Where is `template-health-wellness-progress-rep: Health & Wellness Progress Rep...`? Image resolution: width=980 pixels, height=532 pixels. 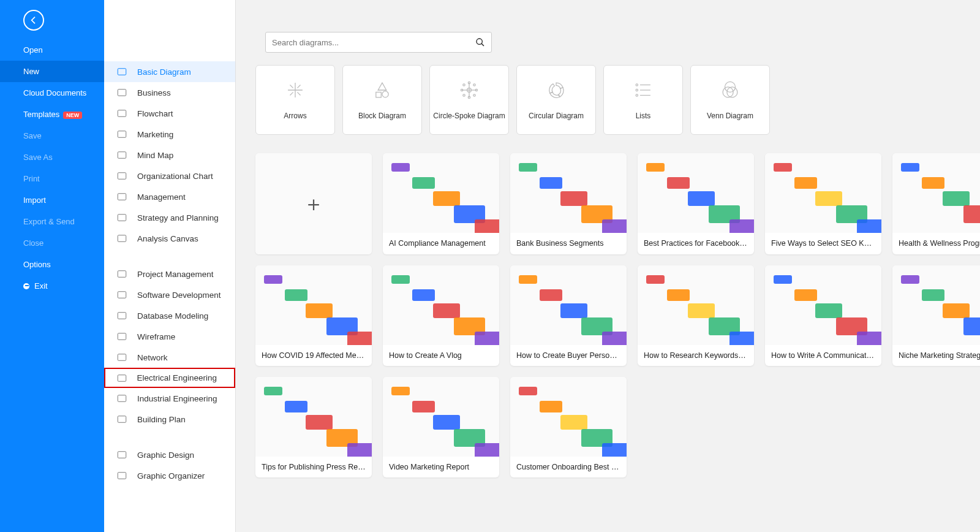
template-health-wellness-progress-rep: Health & Wellness Progress Rep... is located at coordinates (936, 203).